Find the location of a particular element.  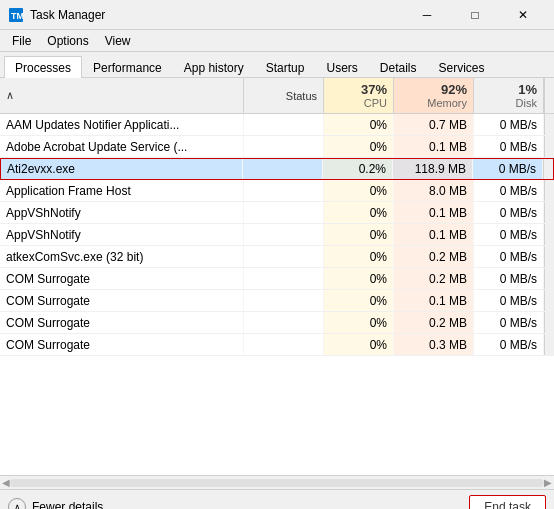

th-status: Status is located at coordinates (284, 96).